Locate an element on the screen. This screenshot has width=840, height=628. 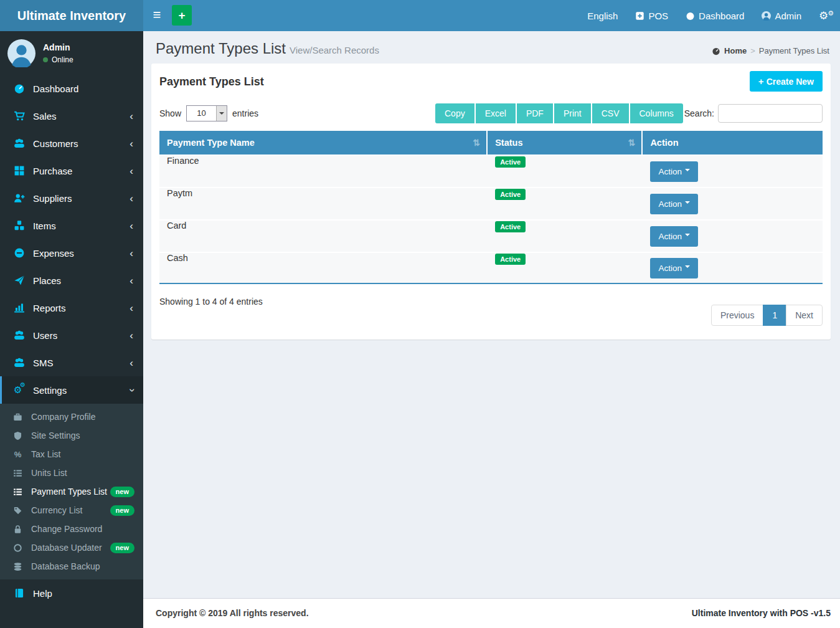
sidebar-item-customers: Customers is located at coordinates (72, 143).